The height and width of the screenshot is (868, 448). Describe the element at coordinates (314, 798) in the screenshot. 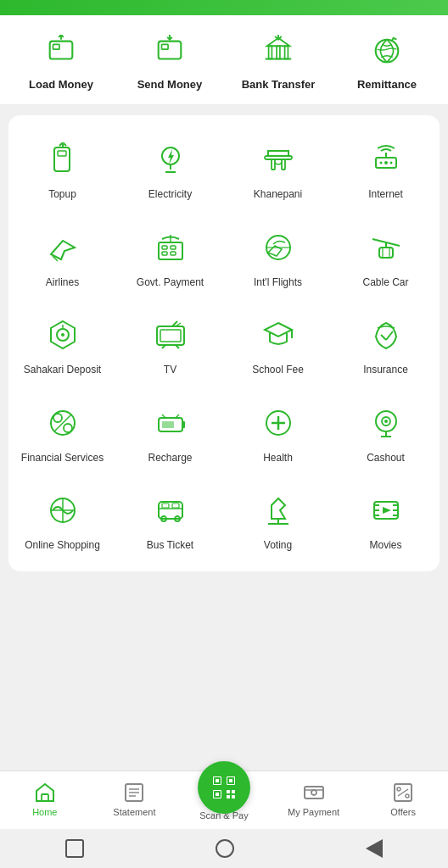

I see `nav-my-payment: My Payment` at that location.